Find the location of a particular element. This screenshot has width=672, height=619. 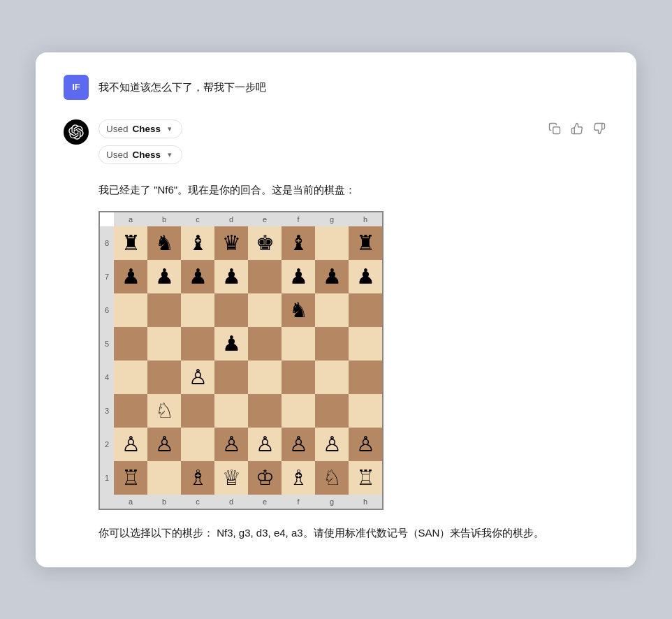

like-button is located at coordinates (577, 129).